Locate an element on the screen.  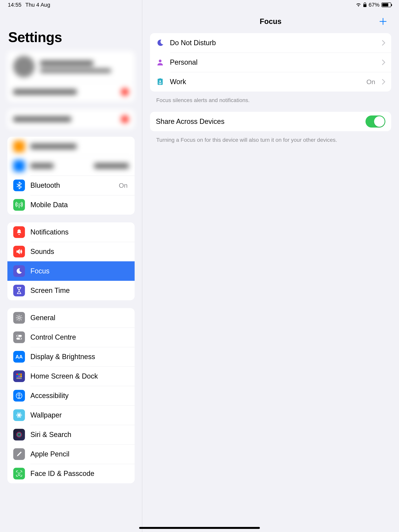
badge-icon is located at coordinates (160, 82).